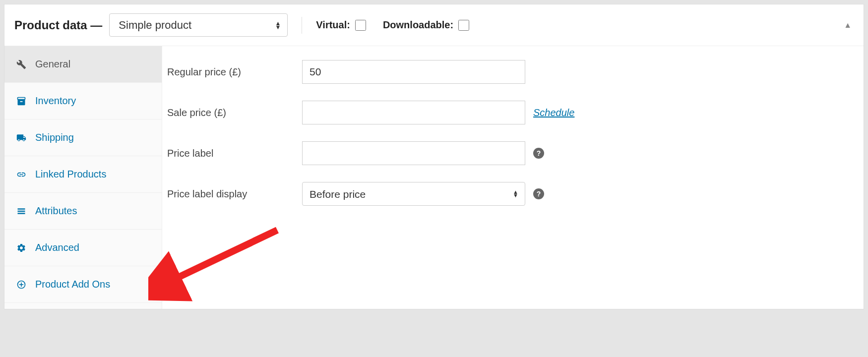  Describe the element at coordinates (58, 248) in the screenshot. I see `sidebar-item-label: Advanced` at that location.